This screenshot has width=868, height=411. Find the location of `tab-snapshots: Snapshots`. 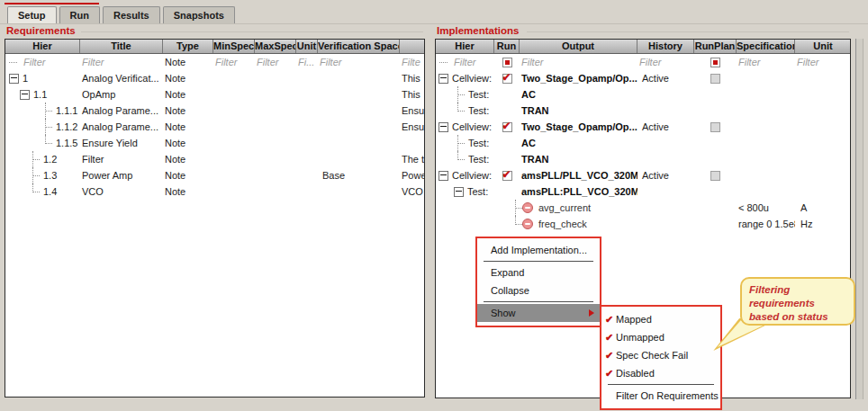

tab-snapshots: Snapshots is located at coordinates (199, 15).